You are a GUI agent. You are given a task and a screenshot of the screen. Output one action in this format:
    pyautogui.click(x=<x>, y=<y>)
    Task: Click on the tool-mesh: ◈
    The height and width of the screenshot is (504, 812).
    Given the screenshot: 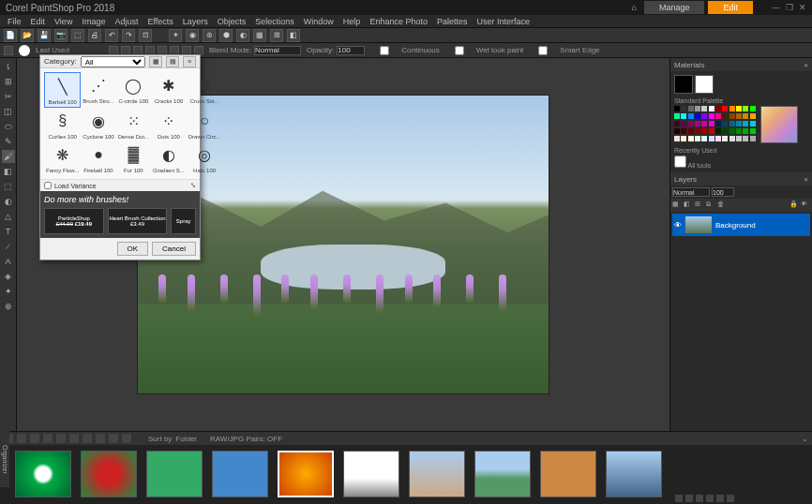 What is the action you would take?
    pyautogui.click(x=8, y=276)
    